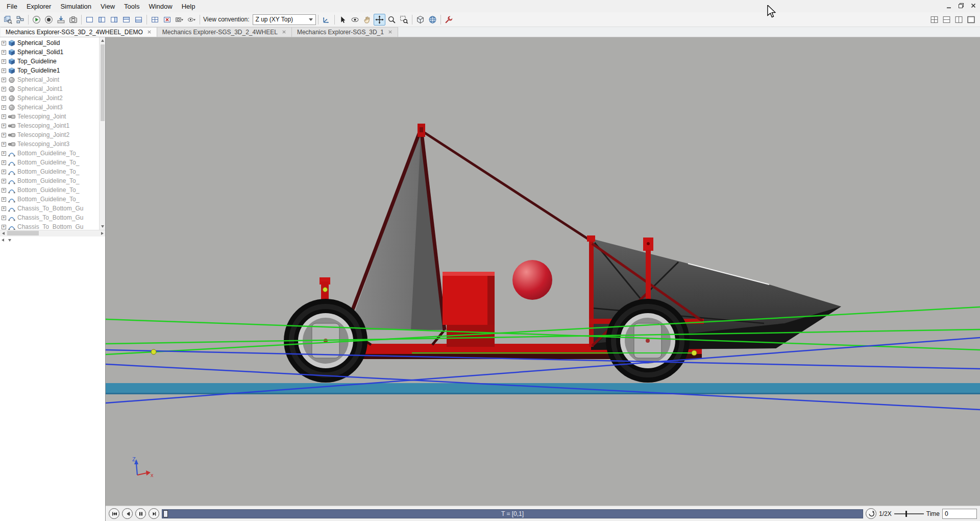 This screenshot has width=980, height=521. I want to click on go-to-start-button, so click(114, 514).